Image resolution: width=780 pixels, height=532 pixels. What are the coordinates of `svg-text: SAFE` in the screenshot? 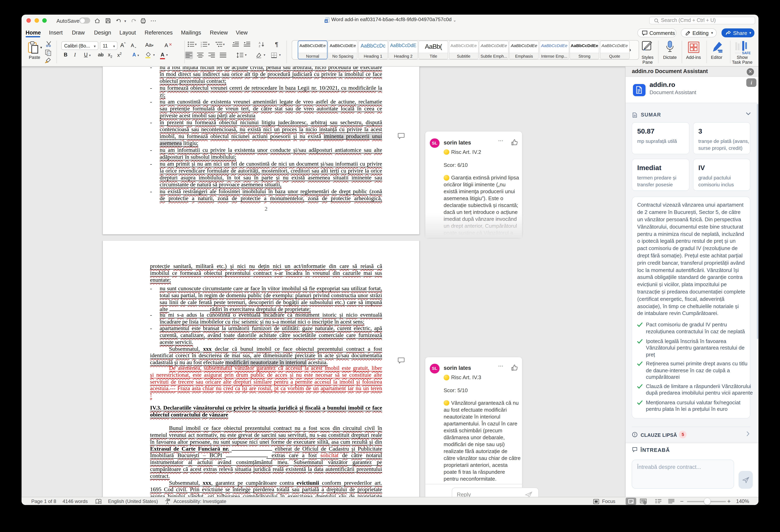 It's located at (746, 53).